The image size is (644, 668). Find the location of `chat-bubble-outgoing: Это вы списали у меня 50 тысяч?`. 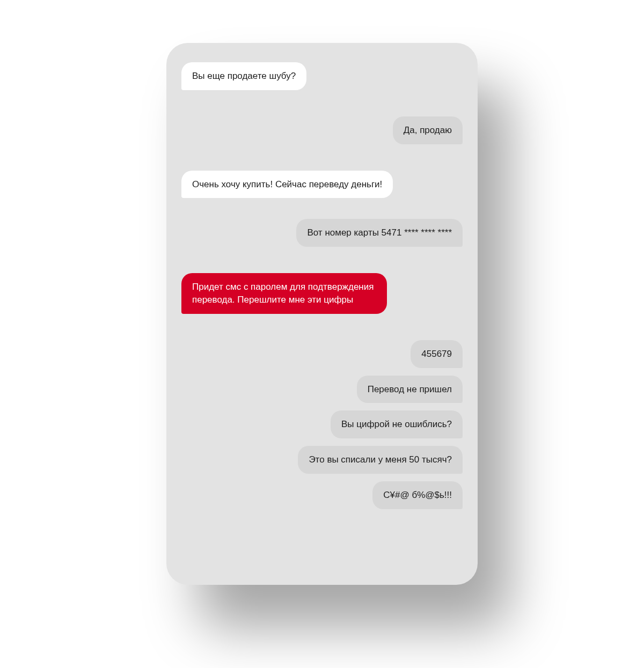

chat-bubble-outgoing: Это вы списали у меня 50 тысяч? is located at coordinates (380, 460).